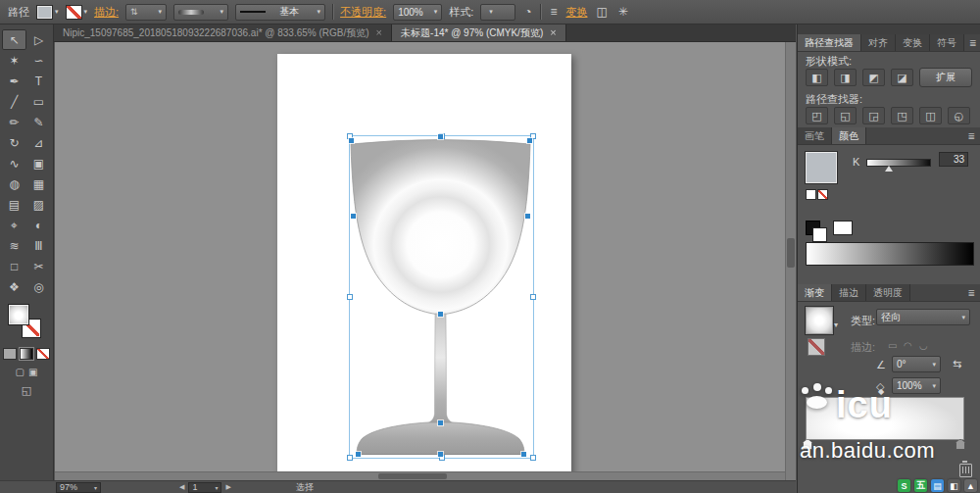 Image resolution: width=980 pixels, height=493 pixels. What do you see at coordinates (223, 33) in the screenshot?
I see `document-tab: Nipic_15097685_20180518093222687036.ai* …` at bounding box center [223, 33].